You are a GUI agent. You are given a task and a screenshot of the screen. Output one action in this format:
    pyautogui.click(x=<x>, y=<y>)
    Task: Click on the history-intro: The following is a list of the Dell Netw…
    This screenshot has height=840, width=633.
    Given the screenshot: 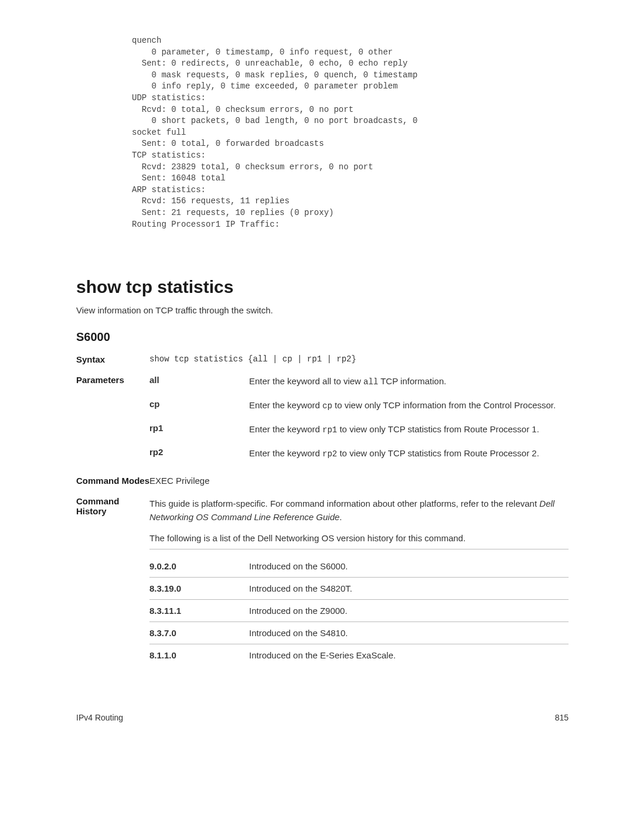 What is the action you would take?
    pyautogui.click(x=359, y=541)
    